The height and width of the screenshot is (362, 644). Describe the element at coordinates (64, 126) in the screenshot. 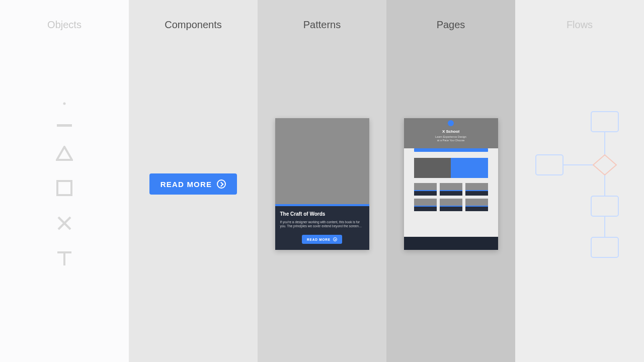

I see `line-icon` at that location.